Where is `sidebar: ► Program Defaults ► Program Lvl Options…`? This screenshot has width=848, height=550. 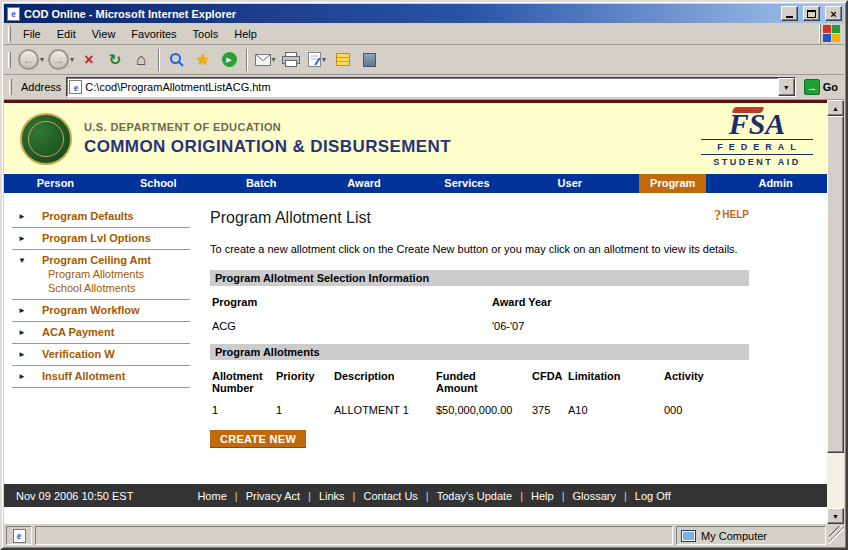
sidebar: ► Program Defaults ► Program Lvl Options… is located at coordinates (103, 338).